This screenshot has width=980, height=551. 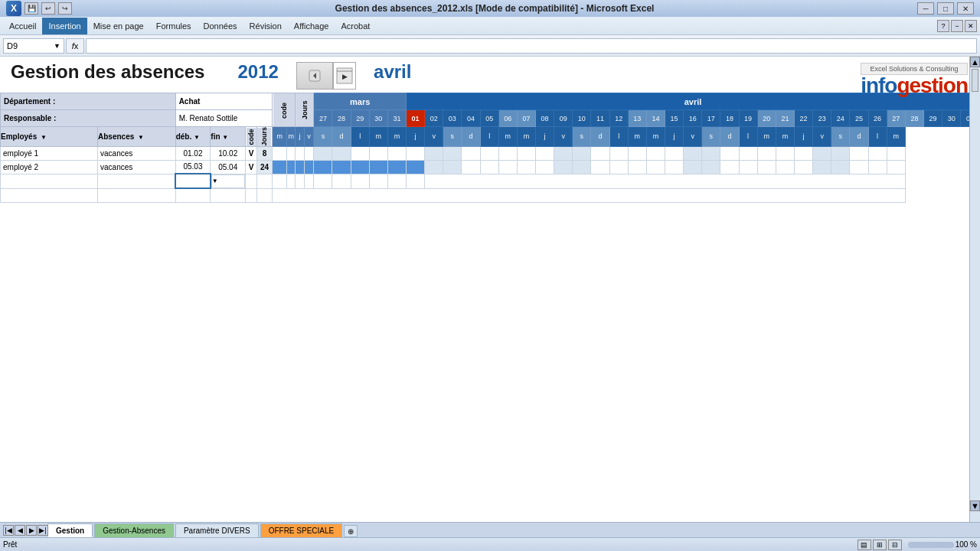 I want to click on layout-view-btn: ⊞, so click(x=880, y=545).